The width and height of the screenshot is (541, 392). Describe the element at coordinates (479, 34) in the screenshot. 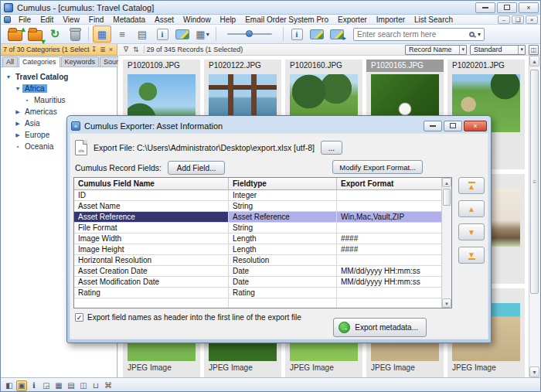

I see `search-options-caret-icon: ▾` at that location.